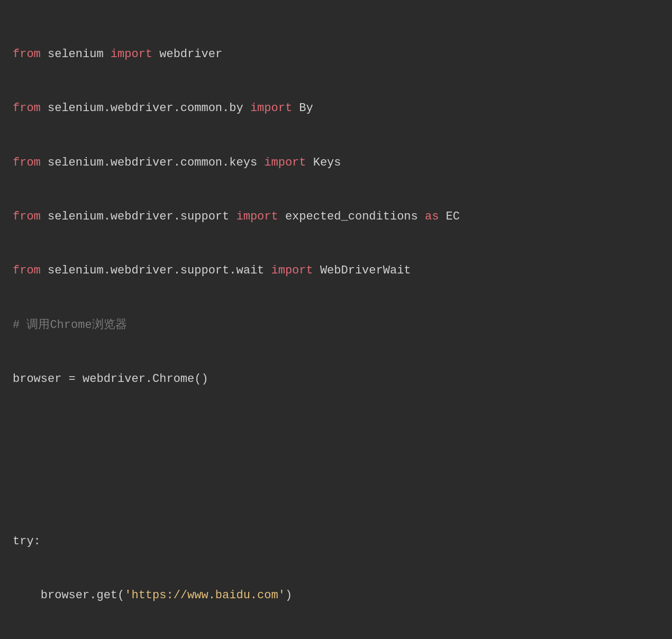 The width and height of the screenshot is (672, 639). Describe the element at coordinates (336, 542) in the screenshot. I see `line-10: try:` at that location.